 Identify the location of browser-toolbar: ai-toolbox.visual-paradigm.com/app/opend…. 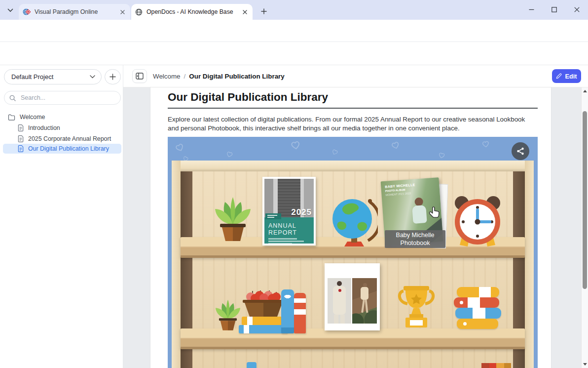
(294, 31).